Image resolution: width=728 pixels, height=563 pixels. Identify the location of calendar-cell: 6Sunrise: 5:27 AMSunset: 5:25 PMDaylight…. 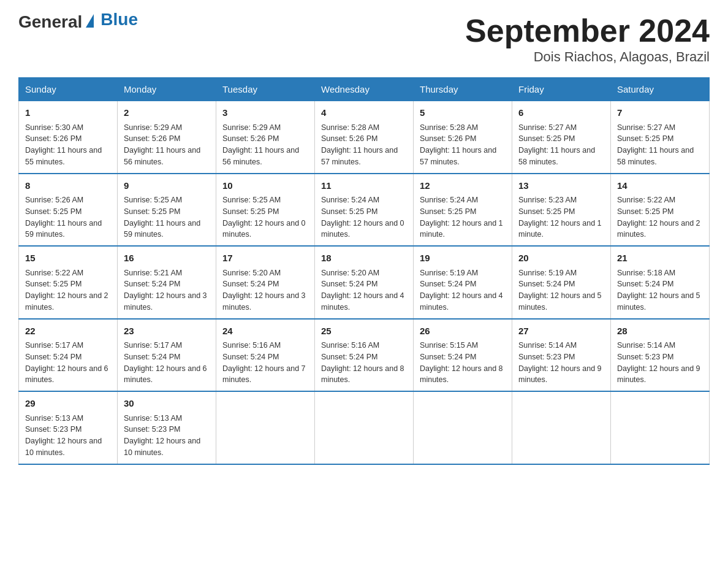
(561, 137).